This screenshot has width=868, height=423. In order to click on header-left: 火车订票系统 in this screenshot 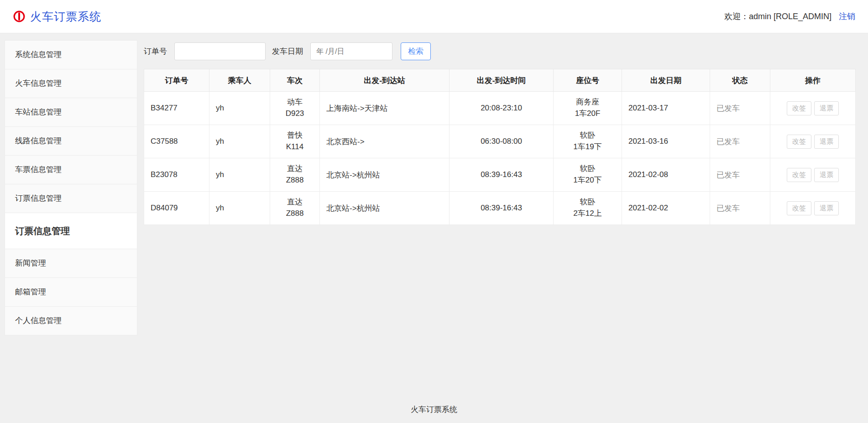, I will do `click(57, 16)`.